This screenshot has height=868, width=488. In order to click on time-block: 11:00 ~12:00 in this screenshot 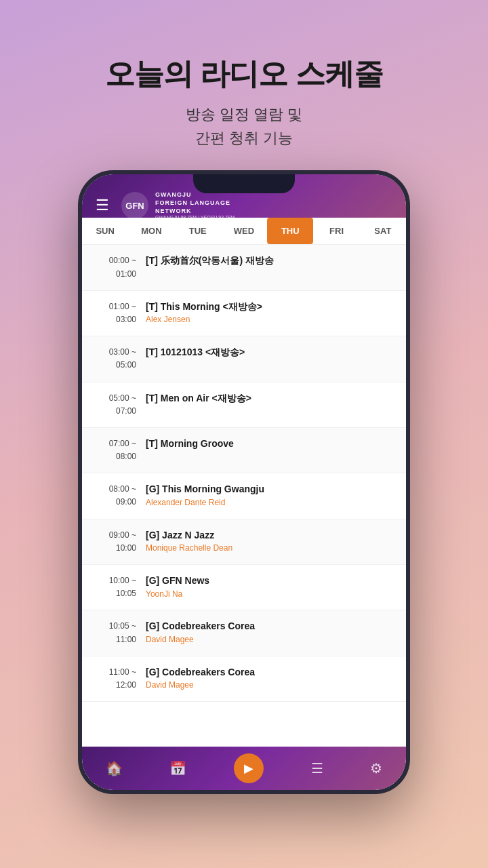, I will do `click(119, 679)`.